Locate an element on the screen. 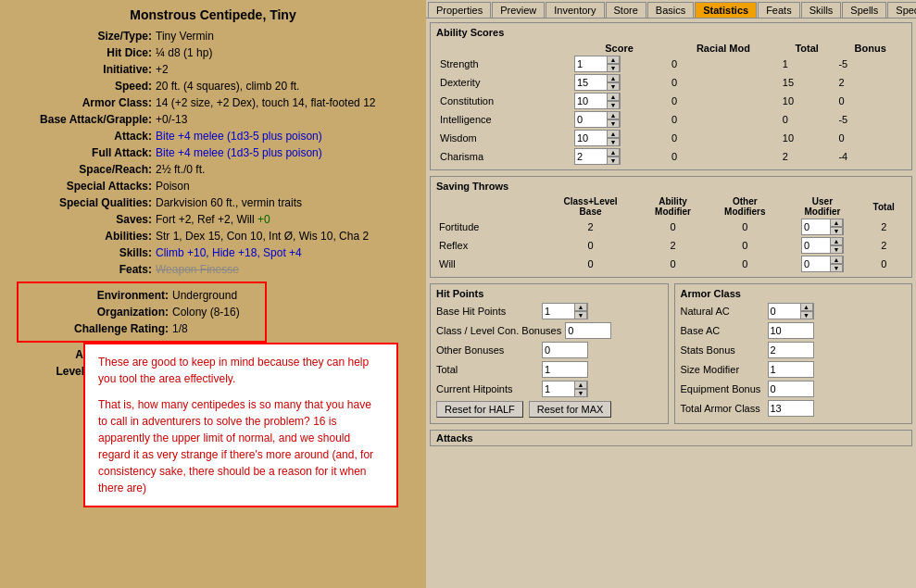 The image size is (916, 588). tab-inventory: Inventory is located at coordinates (574, 9).